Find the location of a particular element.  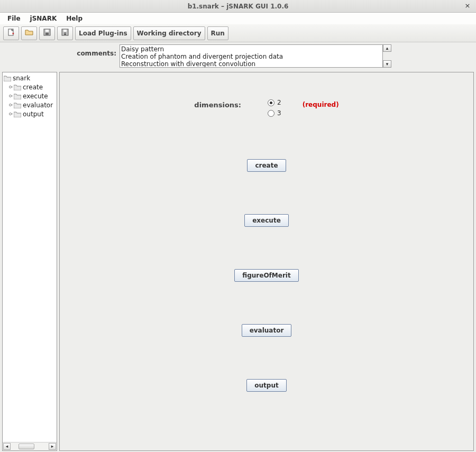

scroll-thumb is located at coordinates (26, 446).